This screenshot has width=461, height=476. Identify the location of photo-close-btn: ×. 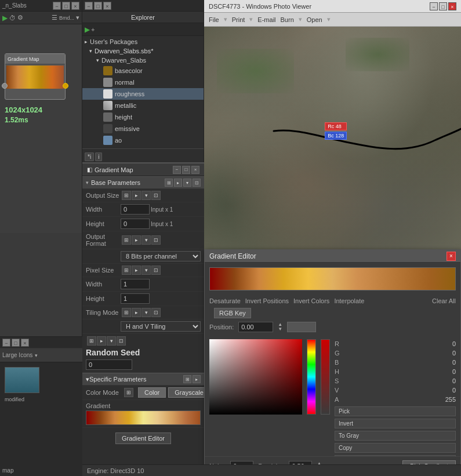
(452, 6).